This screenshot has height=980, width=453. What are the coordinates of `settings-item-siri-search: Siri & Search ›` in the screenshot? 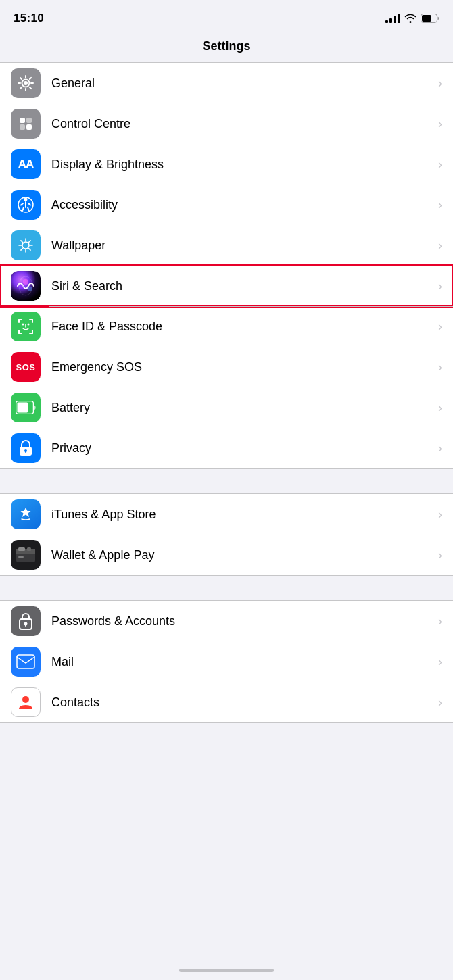 It's located at (226, 286).